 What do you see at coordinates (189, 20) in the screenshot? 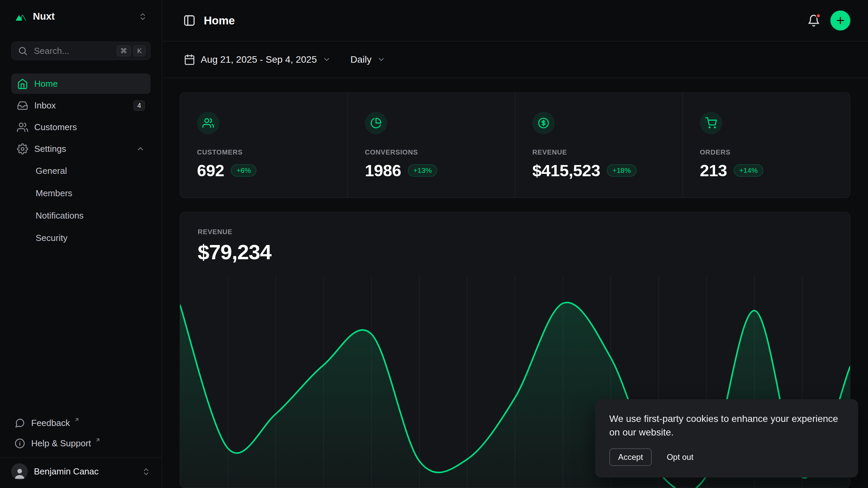
I see `panel-left-icon` at bounding box center [189, 20].